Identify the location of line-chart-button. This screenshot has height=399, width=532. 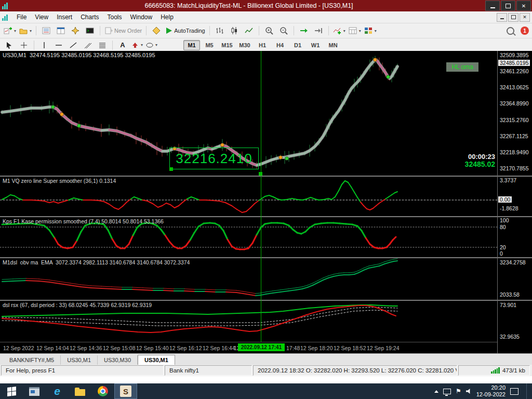
(249, 31).